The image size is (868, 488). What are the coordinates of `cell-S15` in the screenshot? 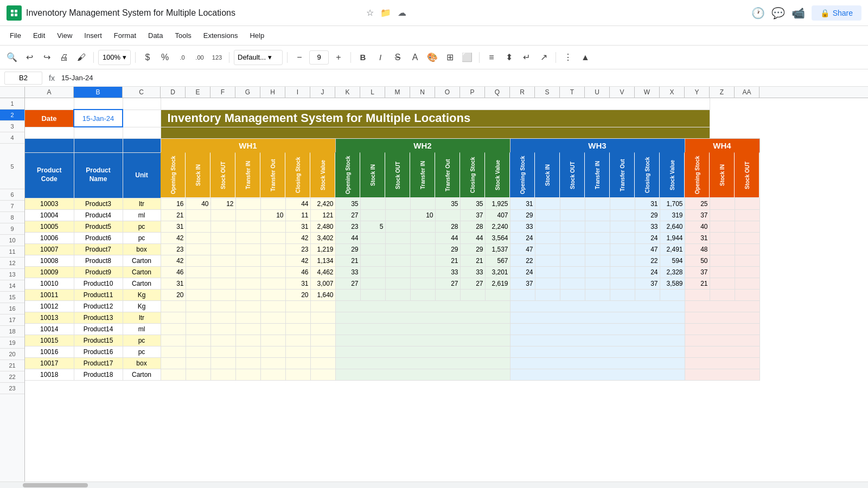 It's located at (547, 283).